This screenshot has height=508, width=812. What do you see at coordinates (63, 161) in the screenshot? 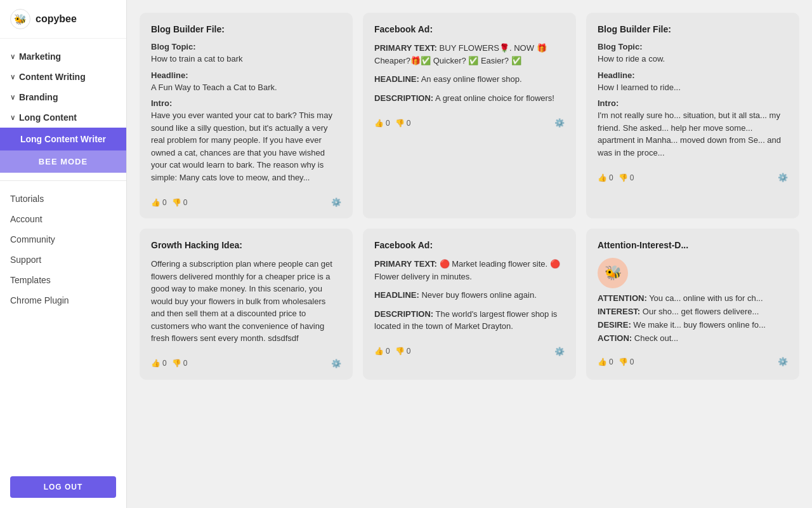
I see `bee-mode-label: BEE MODE` at bounding box center [63, 161].